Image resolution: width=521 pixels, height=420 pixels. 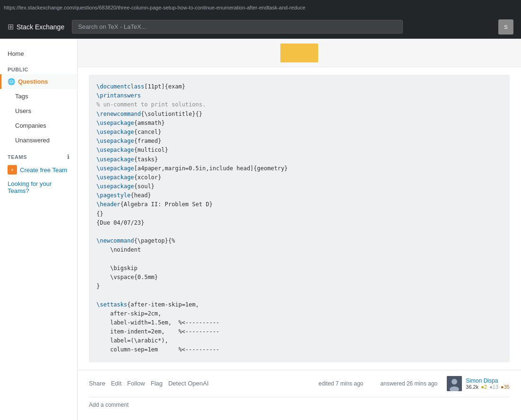 What do you see at coordinates (39, 68) in the screenshot?
I see `public-section-label: PUBLIC` at bounding box center [39, 68].